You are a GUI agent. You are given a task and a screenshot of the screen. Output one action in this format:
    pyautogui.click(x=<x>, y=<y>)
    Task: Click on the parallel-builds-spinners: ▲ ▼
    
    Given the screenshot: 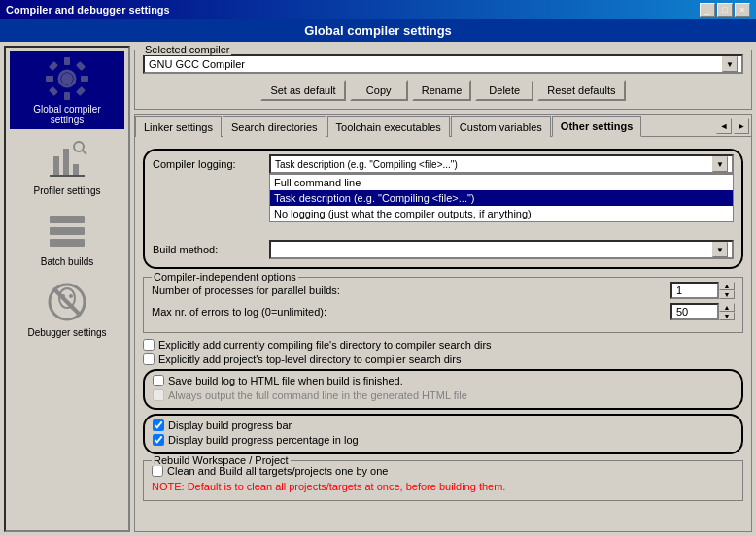 What is the action you would take?
    pyautogui.click(x=727, y=290)
    